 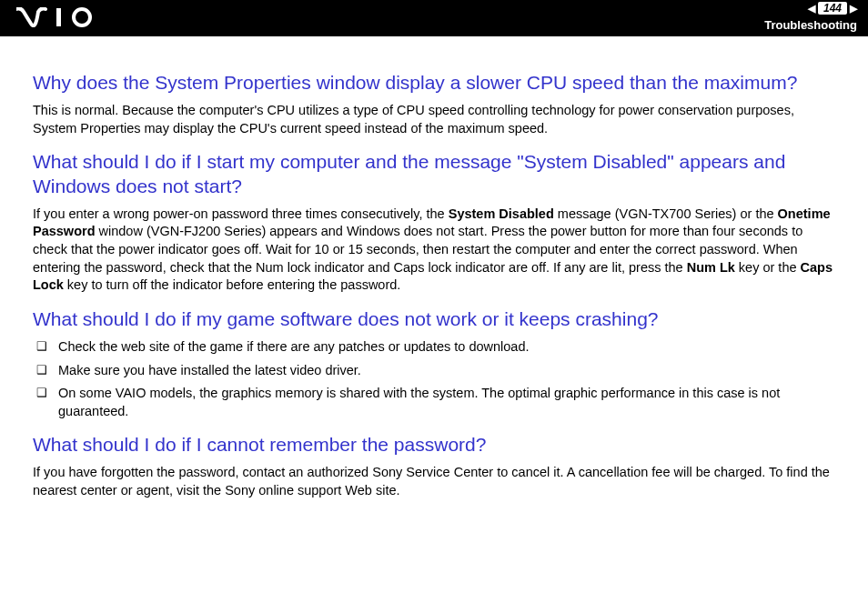 What do you see at coordinates (501, 214) in the screenshot?
I see `question-2-bold: System Disabled` at bounding box center [501, 214].